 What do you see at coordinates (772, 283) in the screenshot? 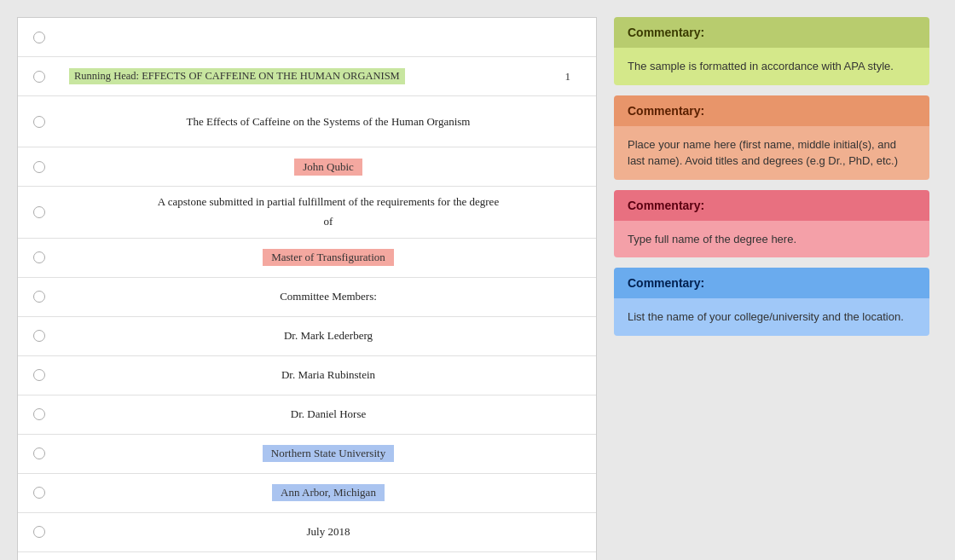
I see `commentary-header-blue: Commentary:` at bounding box center [772, 283].